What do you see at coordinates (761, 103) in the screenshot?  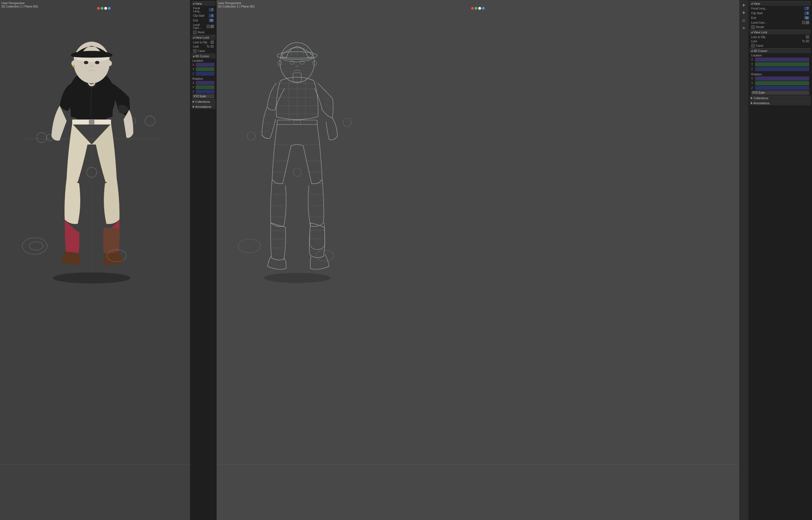 I see `annotations-title-right: Annotations` at bounding box center [761, 103].